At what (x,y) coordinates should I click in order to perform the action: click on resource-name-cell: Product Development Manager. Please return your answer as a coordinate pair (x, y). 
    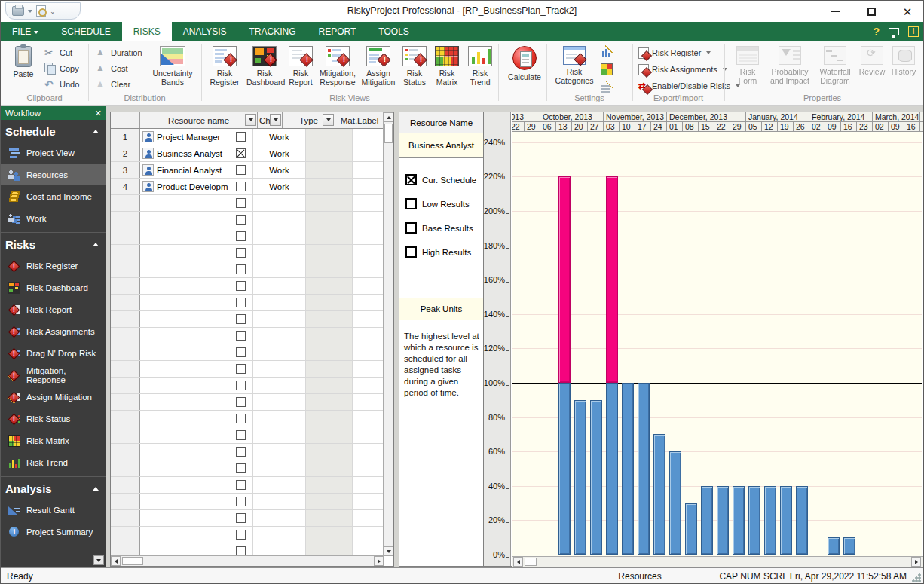
    Looking at the image, I should click on (184, 187).